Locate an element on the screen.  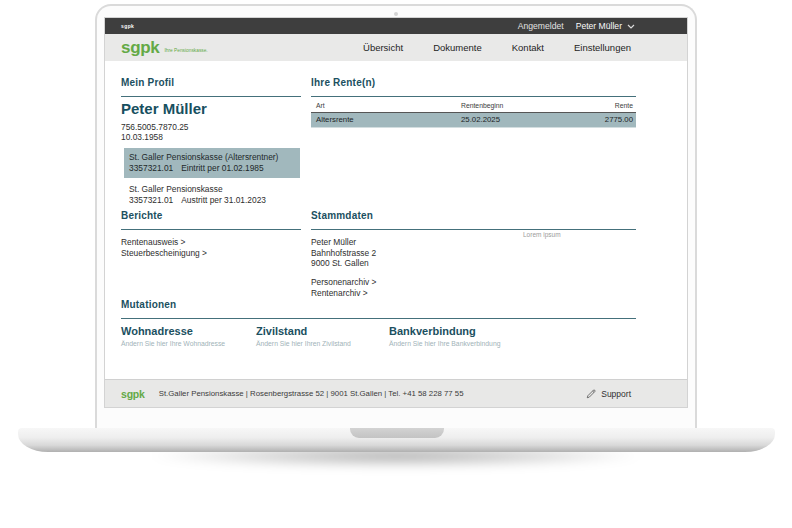
main-navigation: sgpk Ihre Pensionskasse. Übersicht Dokum… is located at coordinates (396, 48).